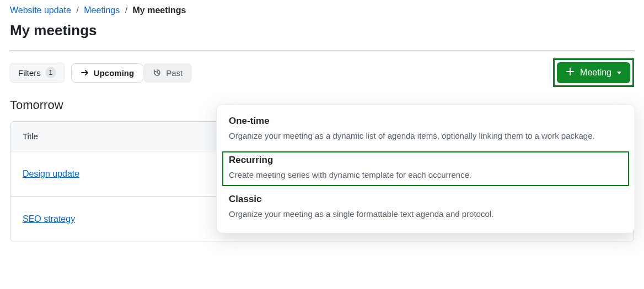 The image size is (644, 289). I want to click on dropdown-item-classic: Classic Organize your meeting as a singl…, so click(426, 208).